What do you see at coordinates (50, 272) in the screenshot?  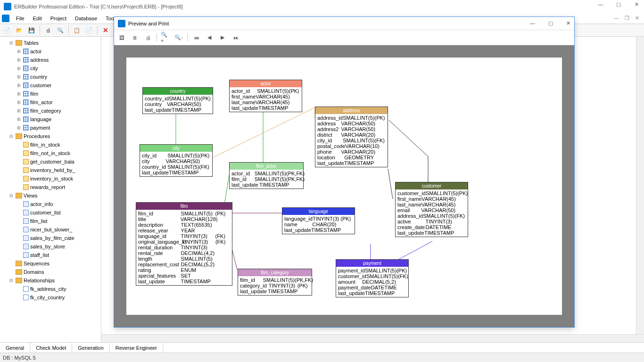 I see `tree-domains: Domains` at bounding box center [50, 272].